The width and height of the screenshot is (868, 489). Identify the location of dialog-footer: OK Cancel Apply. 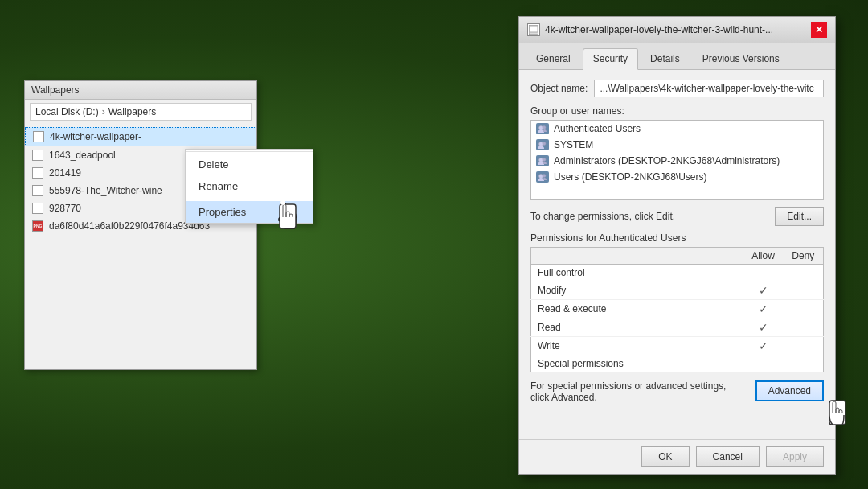
(677, 457).